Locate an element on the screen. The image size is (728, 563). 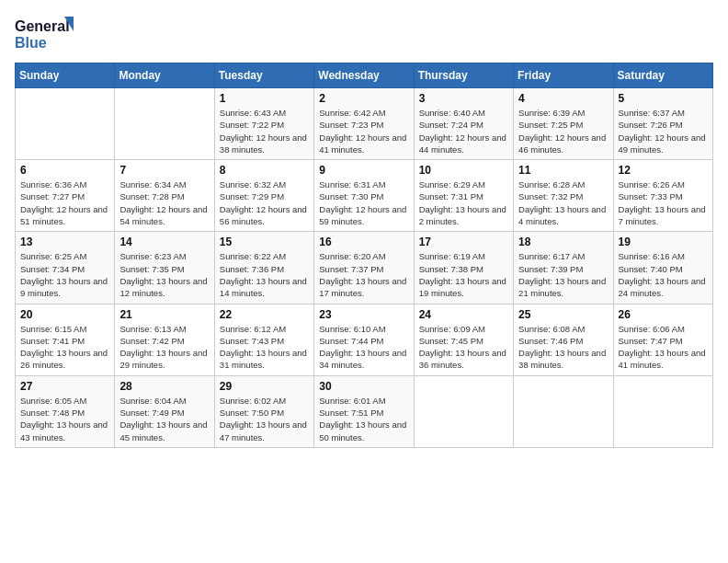
day-number: 2 is located at coordinates (364, 98).